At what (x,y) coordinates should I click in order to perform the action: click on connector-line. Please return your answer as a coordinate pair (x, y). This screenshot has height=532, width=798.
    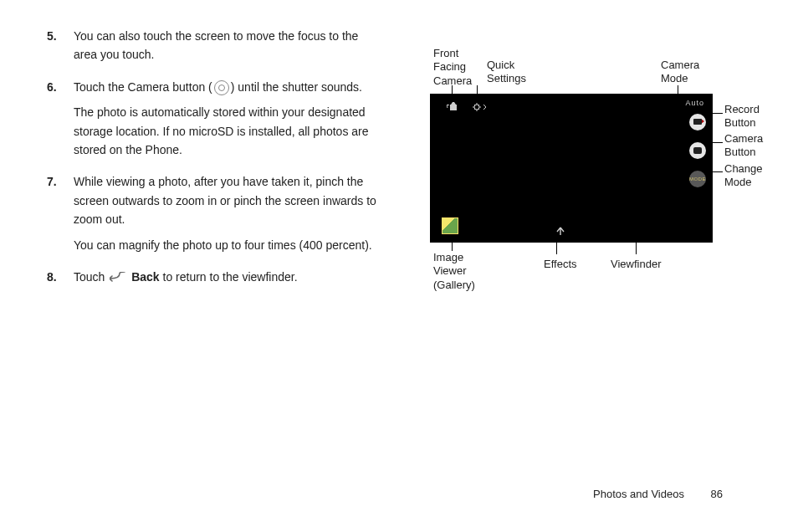
    Looking at the image, I should click on (452, 247).